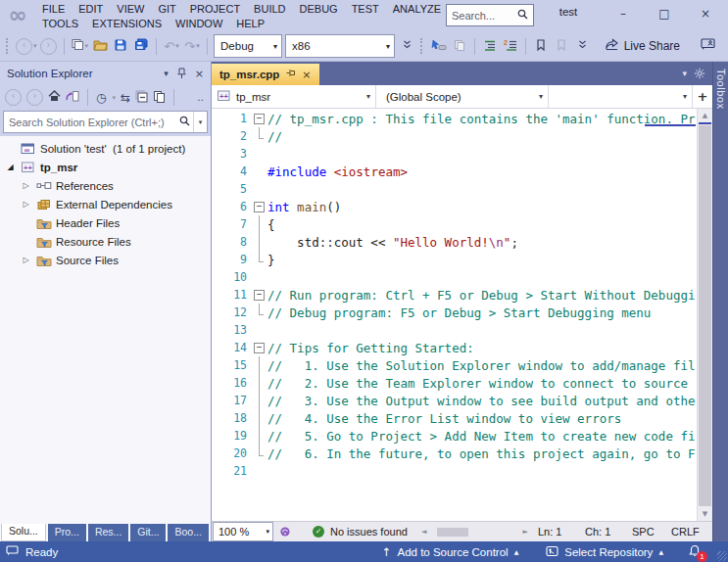  What do you see at coordinates (248, 46) in the screenshot?
I see `solution-configuration-dropdown: Debug▾` at bounding box center [248, 46].